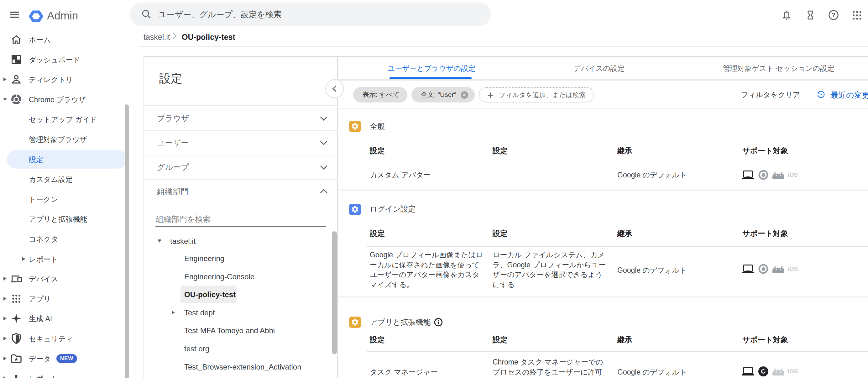 The width and height of the screenshot is (868, 378). I want to click on sidebar-item: デバイス, so click(44, 279).